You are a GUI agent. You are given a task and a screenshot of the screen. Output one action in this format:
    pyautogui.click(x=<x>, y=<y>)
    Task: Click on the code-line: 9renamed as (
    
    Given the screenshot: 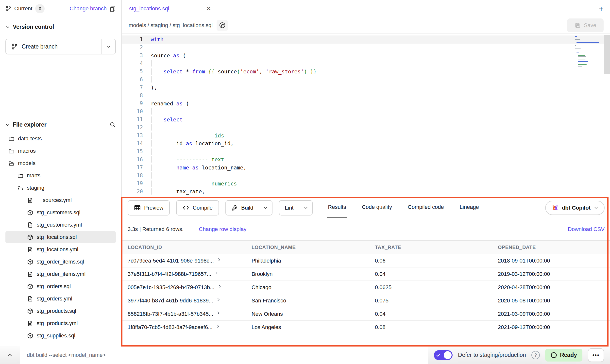 What is the action you would take?
    pyautogui.click(x=366, y=103)
    